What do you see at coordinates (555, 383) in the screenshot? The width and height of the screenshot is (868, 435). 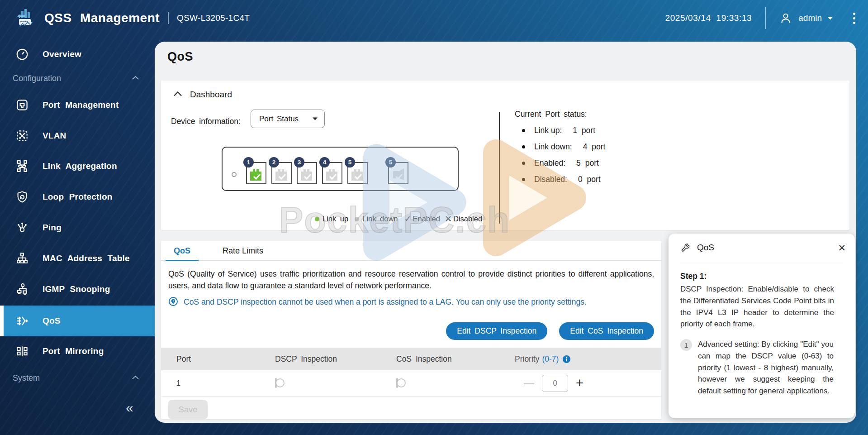 I see `priority-input` at bounding box center [555, 383].